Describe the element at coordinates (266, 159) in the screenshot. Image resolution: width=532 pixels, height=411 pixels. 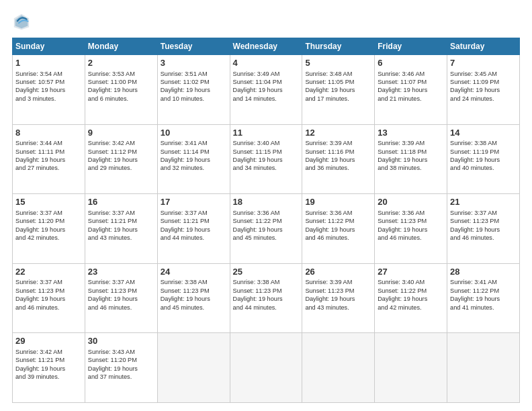
I see `calendar-cell: 11Sunrise: 3:40 AMSunset: 11:15 PMDaylig…` at that location.